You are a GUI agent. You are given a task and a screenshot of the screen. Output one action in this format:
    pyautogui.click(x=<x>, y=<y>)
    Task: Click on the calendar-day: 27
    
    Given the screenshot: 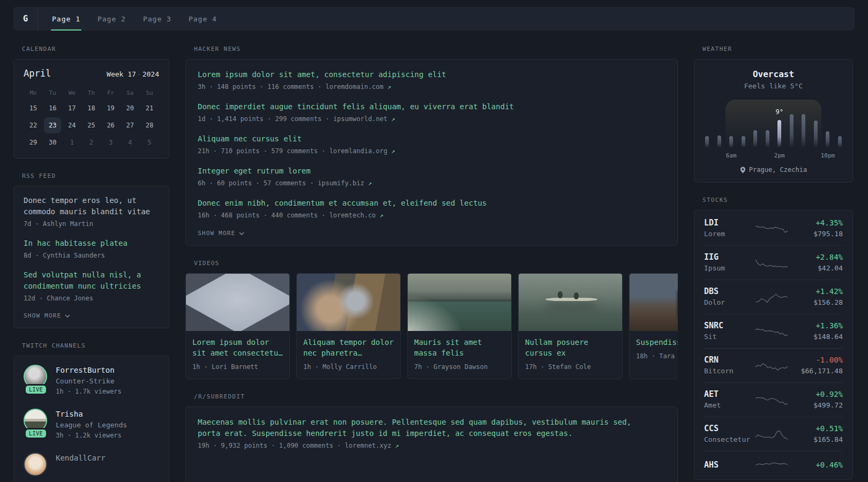 What is the action you would take?
    pyautogui.click(x=130, y=125)
    